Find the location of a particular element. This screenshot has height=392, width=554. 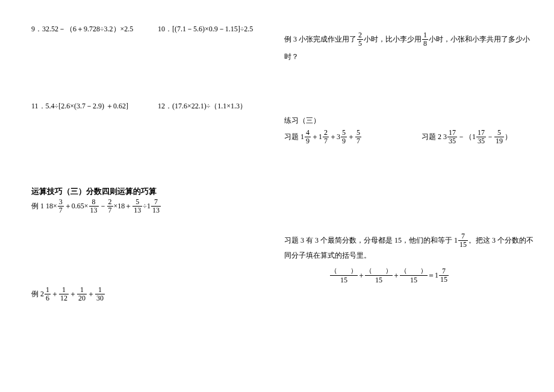

q3-text-b: 。把这 3 个分数的不 is located at coordinates (501, 241).